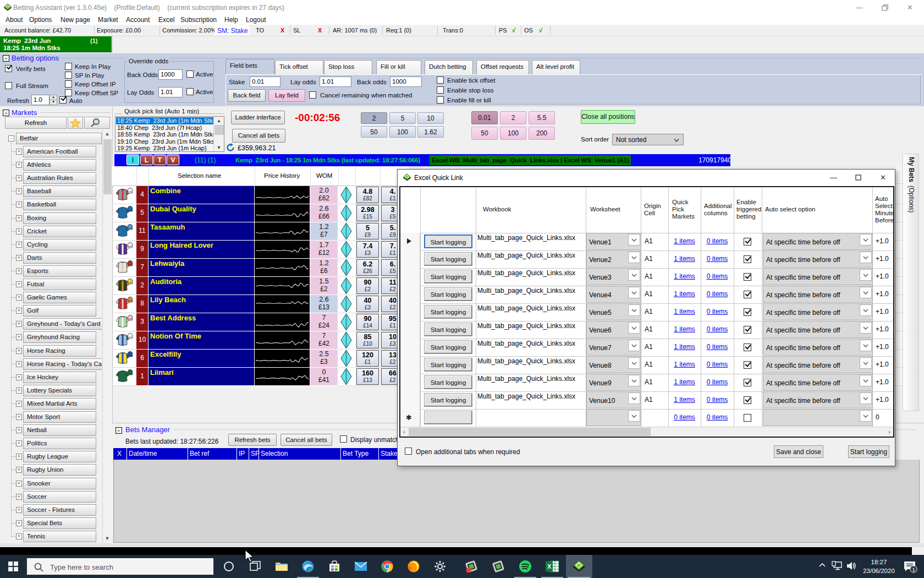 This screenshot has width=924, height=578. I want to click on dialog-minimize-button: —, so click(834, 177).